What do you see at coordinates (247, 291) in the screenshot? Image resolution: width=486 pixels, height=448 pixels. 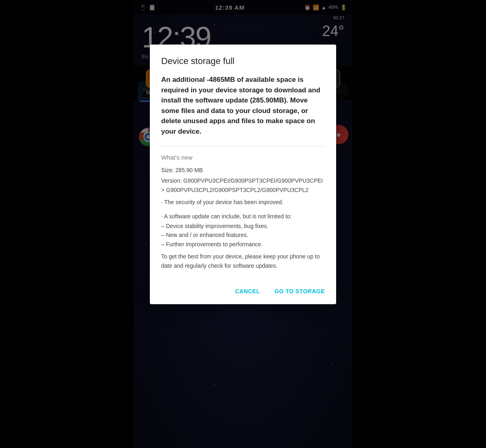 I see `cancel-button: CANCEL` at bounding box center [247, 291].